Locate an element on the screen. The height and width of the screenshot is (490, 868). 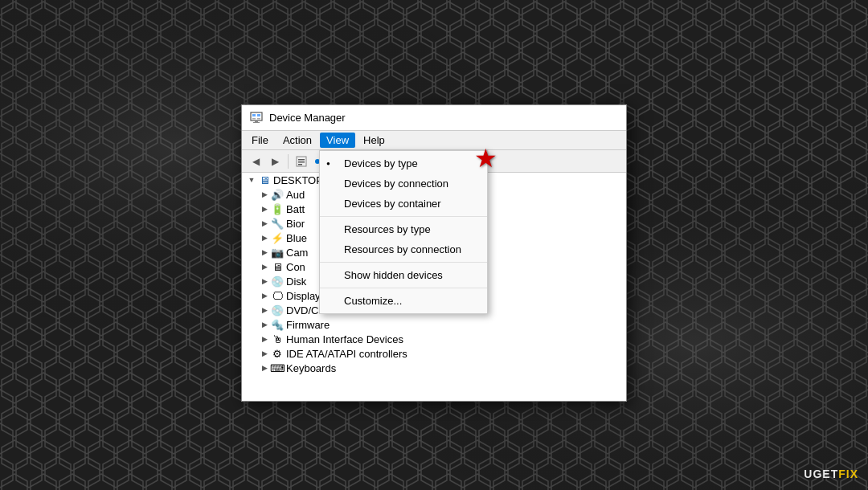
watermark-get: GET is located at coordinates (825, 474).